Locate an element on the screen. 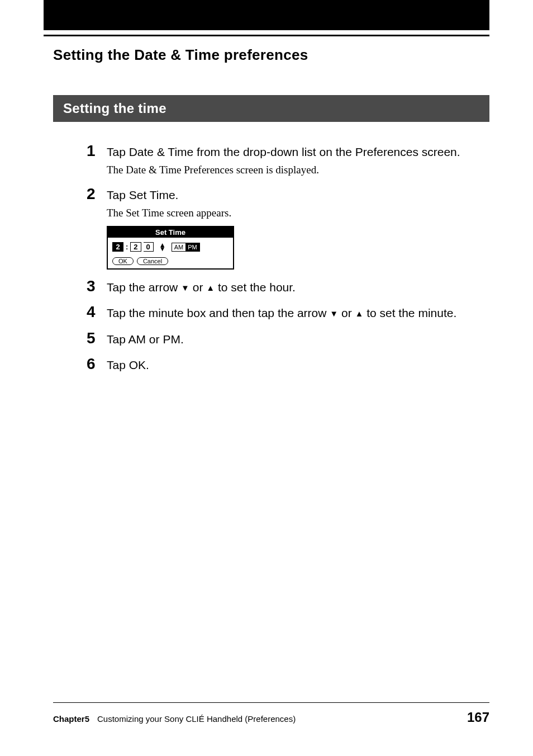 Image resolution: width=533 pixels, height=756 pixels. page-number: 167 is located at coordinates (478, 717).